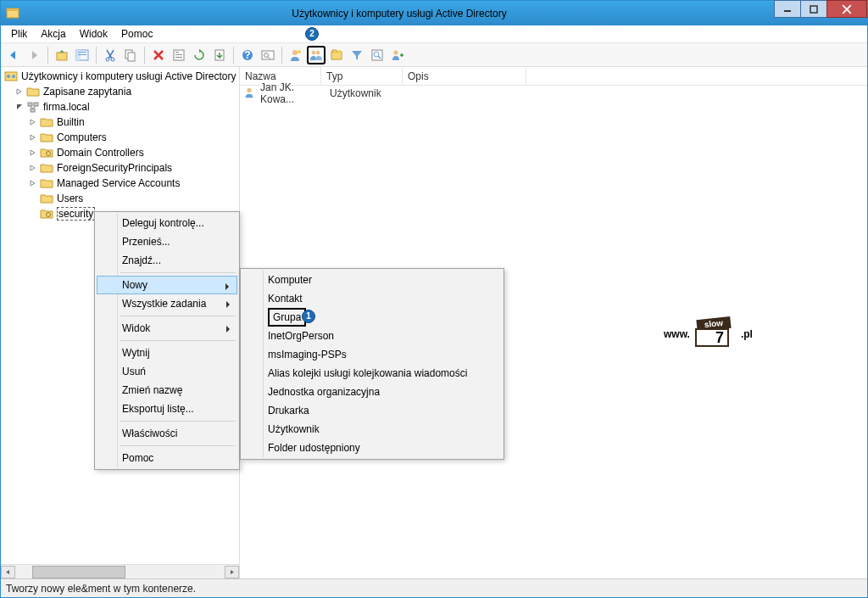 The width and height of the screenshot is (868, 598). Describe the element at coordinates (167, 260) in the screenshot. I see `ctx-item-find: Znajdź...` at that location.